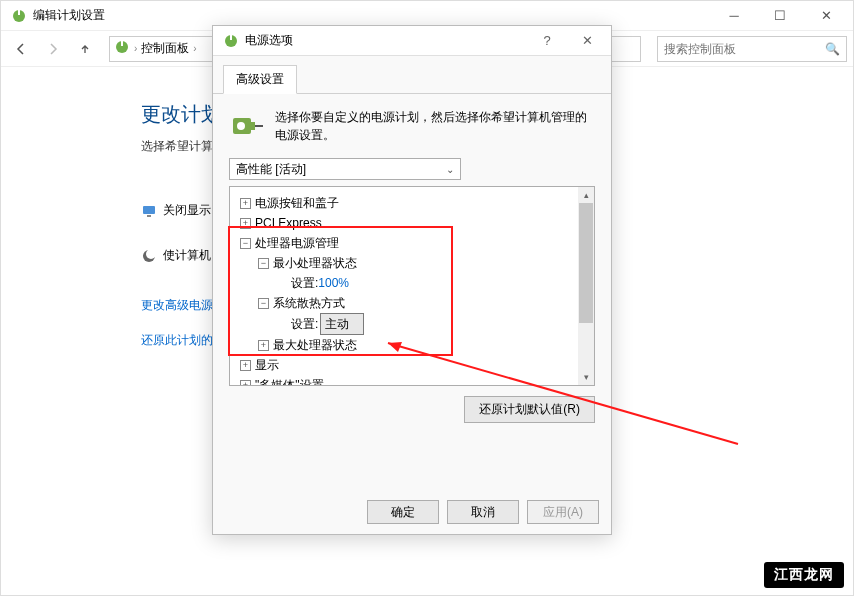 This screenshot has width=854, height=596. Describe the element at coordinates (450, 170) in the screenshot. I see `chevron-down-icon: ⌄` at that location.